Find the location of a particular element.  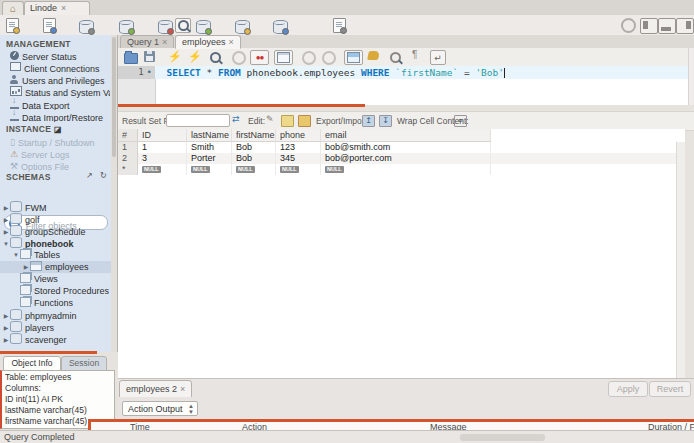

grid-scrollbar is located at coordinates (680, 260).